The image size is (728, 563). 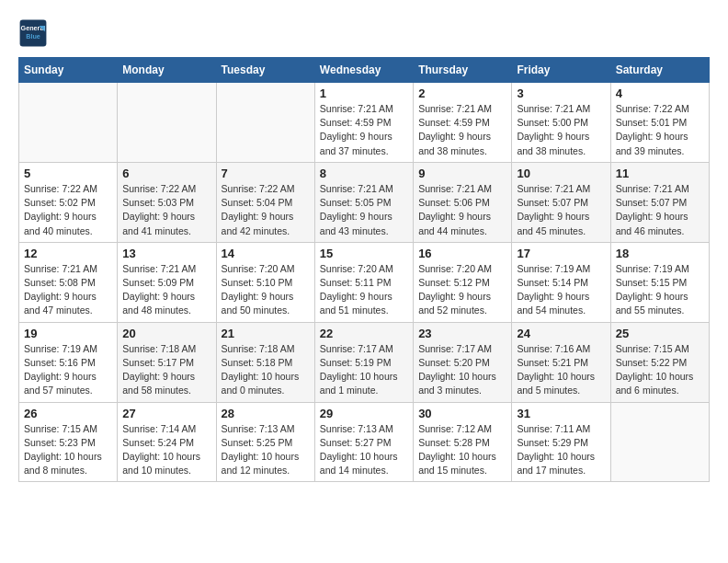 I want to click on day-number: 29, so click(x=364, y=414).